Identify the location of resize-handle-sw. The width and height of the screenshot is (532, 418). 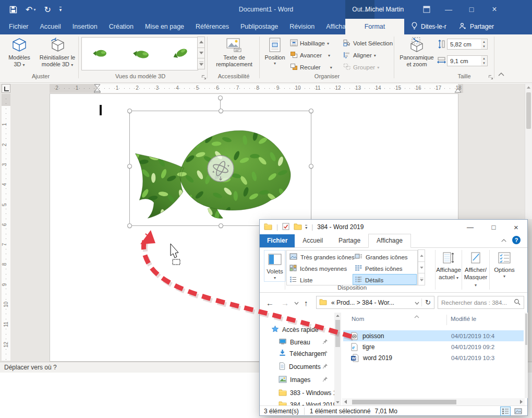
(129, 225).